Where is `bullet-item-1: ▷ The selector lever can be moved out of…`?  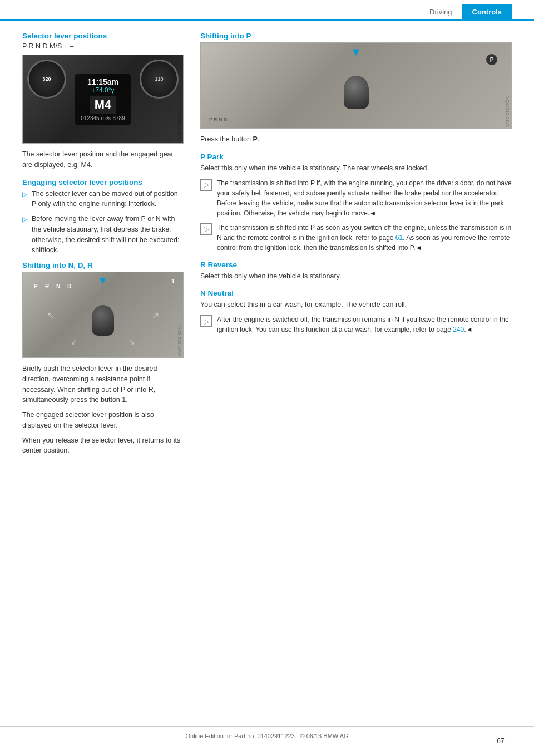
bullet-item-1: ▷ The selector lever can be moved out of… is located at coordinates (103, 199).